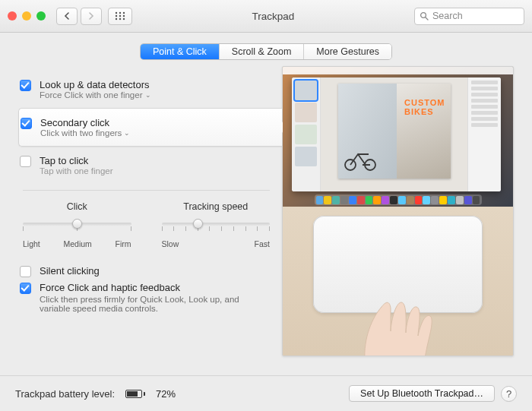 The width and height of the screenshot is (532, 411). Describe the element at coordinates (27, 16) in the screenshot. I see `minimize-window-button` at that location.